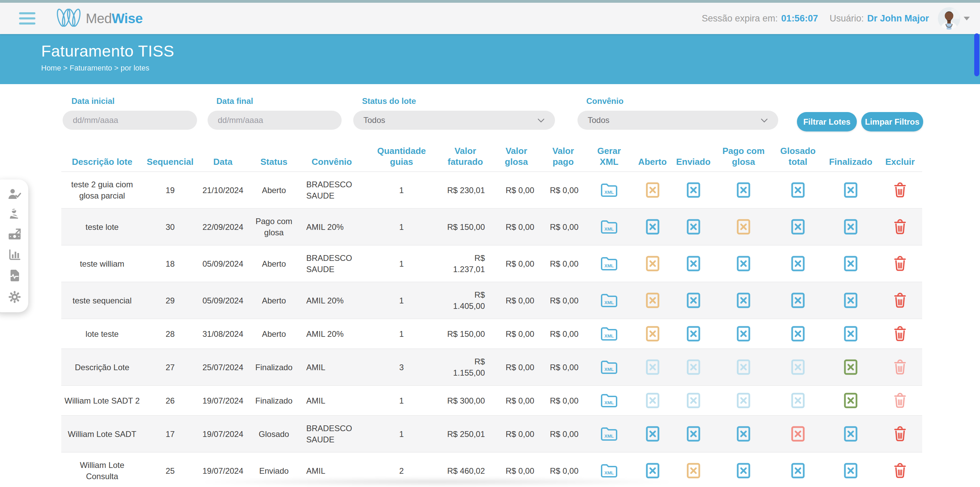 This screenshot has width=980, height=487. Describe the element at coordinates (563, 367) in the screenshot. I see `cell-valor-pago: R$ 0,00` at that location.